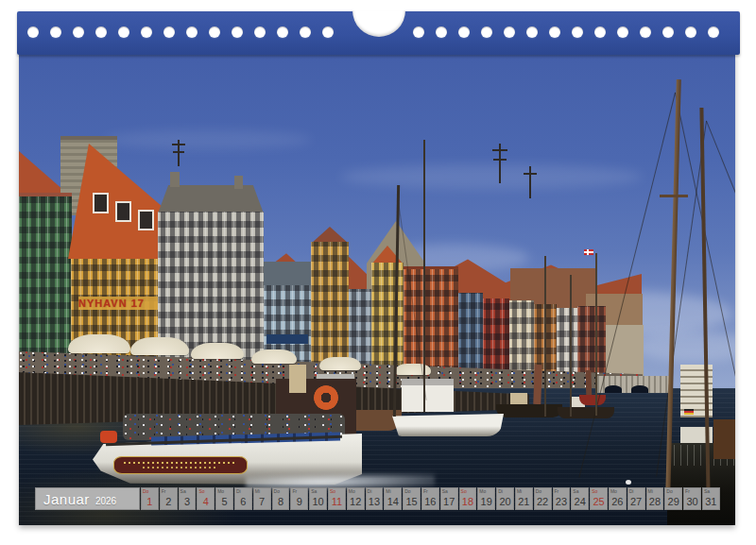 Image resolution: width=756 pixels, height=545 pixels. What do you see at coordinates (599, 499) in the screenshot?
I see `calendar-day-cell: So25` at bounding box center [599, 499].